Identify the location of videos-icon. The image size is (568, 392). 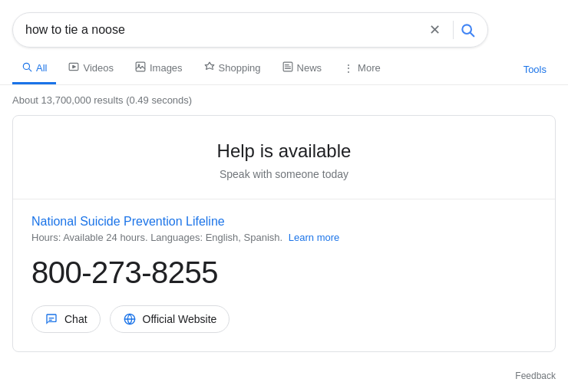
(74, 68).